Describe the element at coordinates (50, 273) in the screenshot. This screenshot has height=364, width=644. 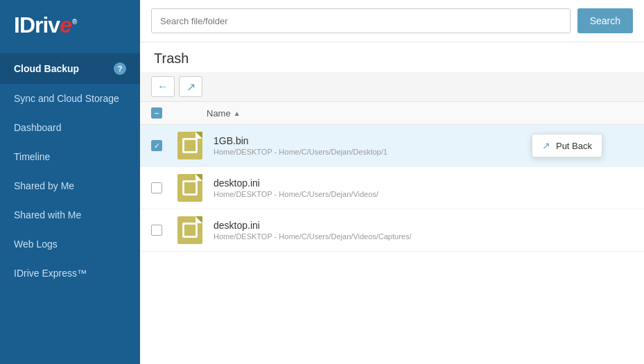
I see `nav-label: IDrive Express™` at that location.